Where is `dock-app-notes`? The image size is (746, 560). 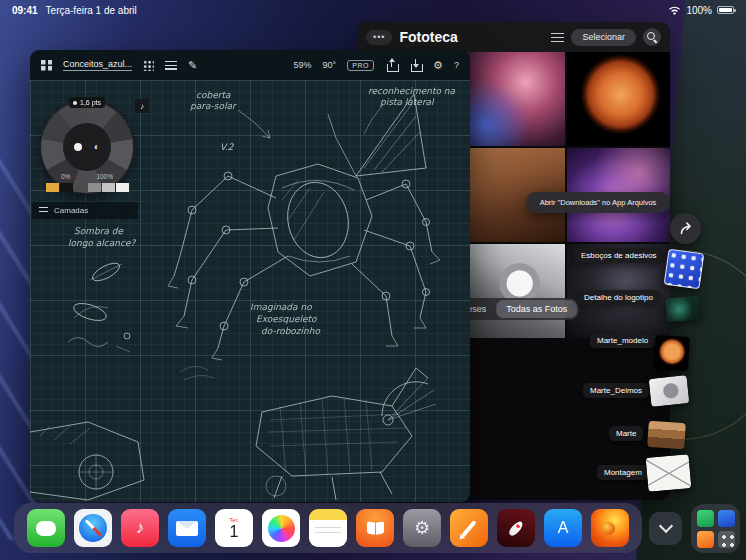 dock-app-notes is located at coordinates (328, 528).